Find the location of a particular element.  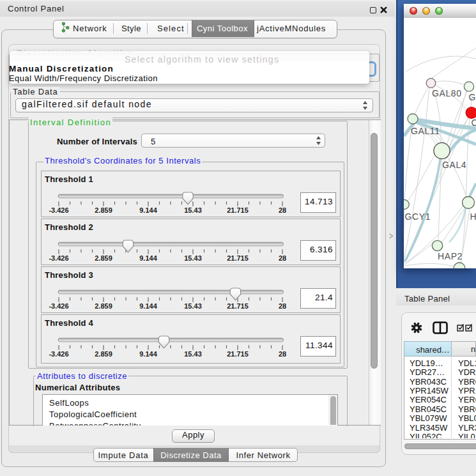

svg-text: GAL4 is located at coordinates (454, 165).